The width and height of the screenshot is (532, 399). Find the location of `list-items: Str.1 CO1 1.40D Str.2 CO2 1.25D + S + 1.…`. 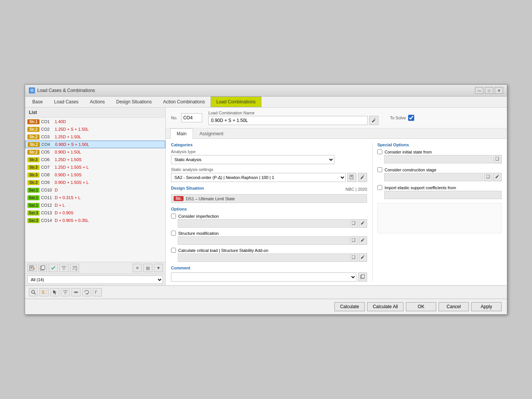

list-items: Str.1 CO1 1.40D Str.2 CO2 1.25D + S + 1.… is located at coordinates (95, 190).